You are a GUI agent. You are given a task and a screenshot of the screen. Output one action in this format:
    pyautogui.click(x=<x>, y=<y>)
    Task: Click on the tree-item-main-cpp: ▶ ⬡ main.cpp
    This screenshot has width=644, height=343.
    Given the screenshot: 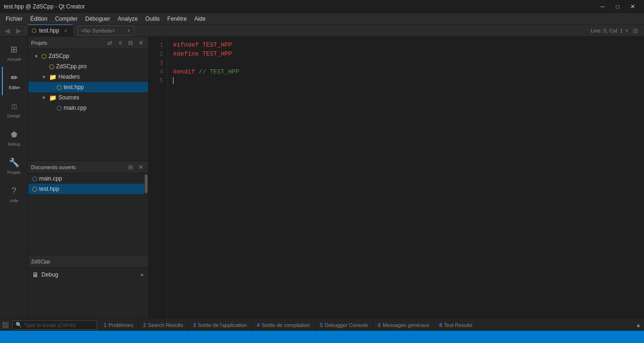 What is the action you would take?
    pyautogui.click(x=88, y=108)
    